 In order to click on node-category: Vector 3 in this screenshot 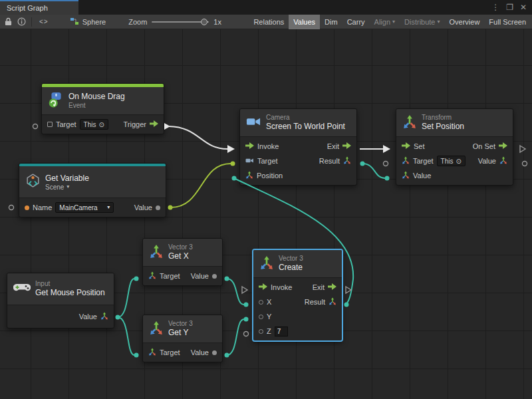, I will do `click(181, 324)`.